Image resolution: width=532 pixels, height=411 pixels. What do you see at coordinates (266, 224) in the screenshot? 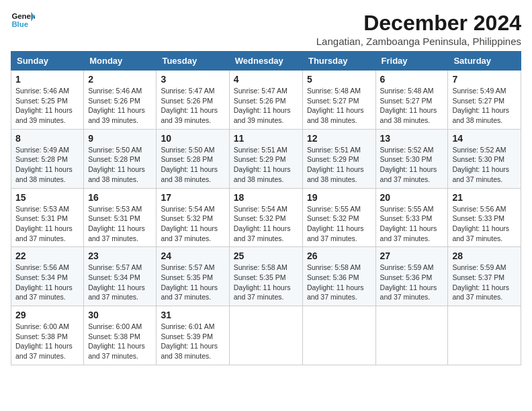
I see `day-info: Sunrise: 5:54 AMSunset: 5:32 PMDaylight:…` at bounding box center [266, 224].